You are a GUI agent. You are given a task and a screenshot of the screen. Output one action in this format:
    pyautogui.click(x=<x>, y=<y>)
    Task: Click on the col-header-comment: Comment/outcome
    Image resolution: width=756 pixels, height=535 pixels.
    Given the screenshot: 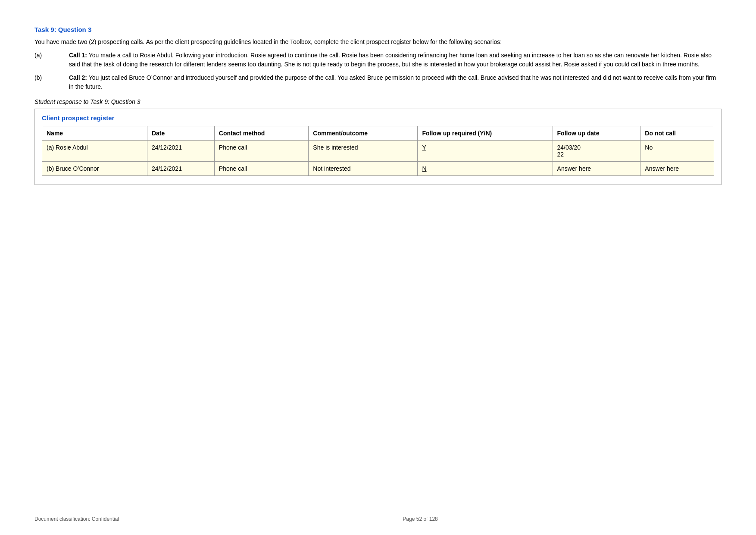 What is the action you would take?
    pyautogui.click(x=363, y=134)
    